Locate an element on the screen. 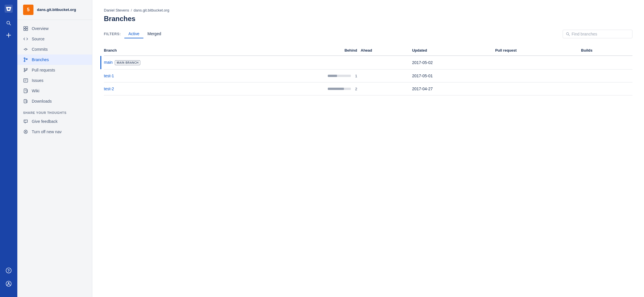 The height and width of the screenshot is (297, 644). builds-cell-main is located at coordinates (607, 63).